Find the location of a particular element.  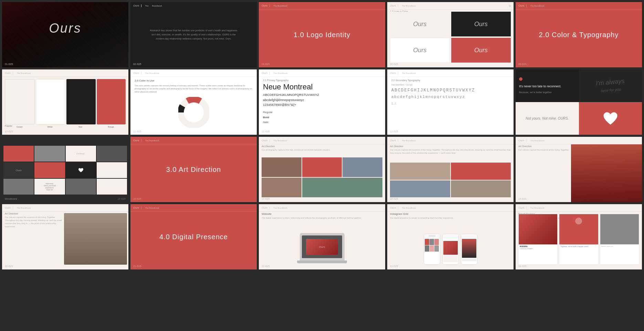

moodboard-label: Moodboard is located at coordinates (11, 199).